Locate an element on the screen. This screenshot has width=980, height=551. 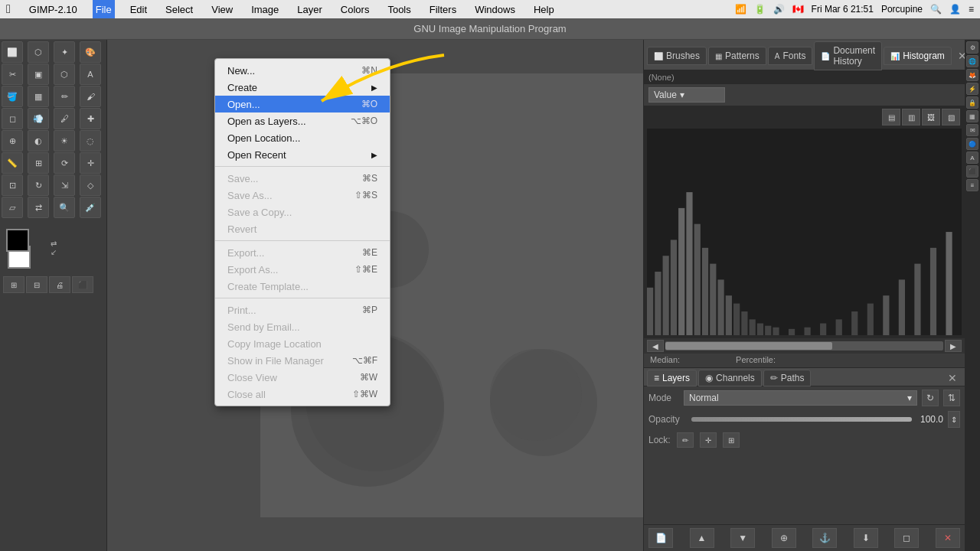
scroll-right-btn: ▶ is located at coordinates (953, 346).